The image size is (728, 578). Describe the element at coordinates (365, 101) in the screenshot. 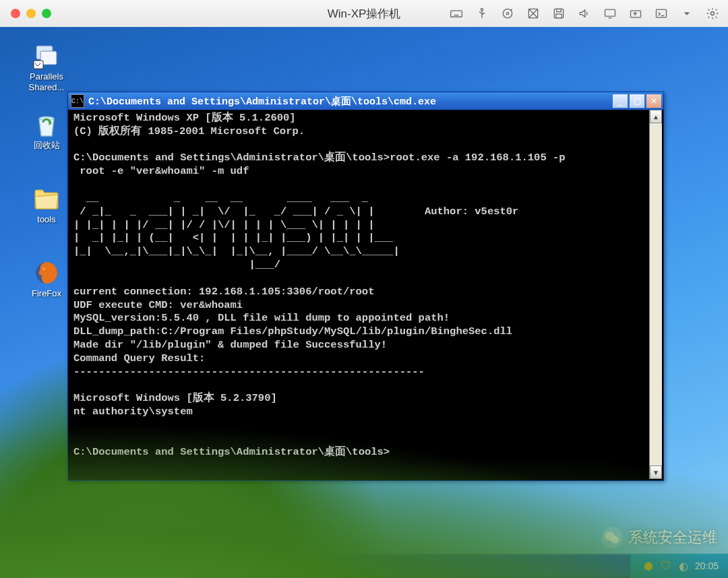

I see `cmd-titlebar: C:\ C:\Documents and Settings\Administra…` at that location.